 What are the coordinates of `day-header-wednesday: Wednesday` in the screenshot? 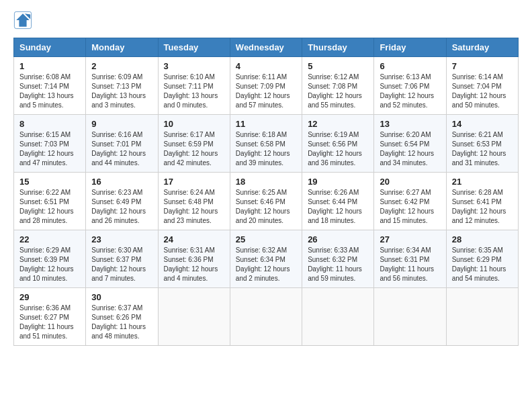 It's located at (266, 48).